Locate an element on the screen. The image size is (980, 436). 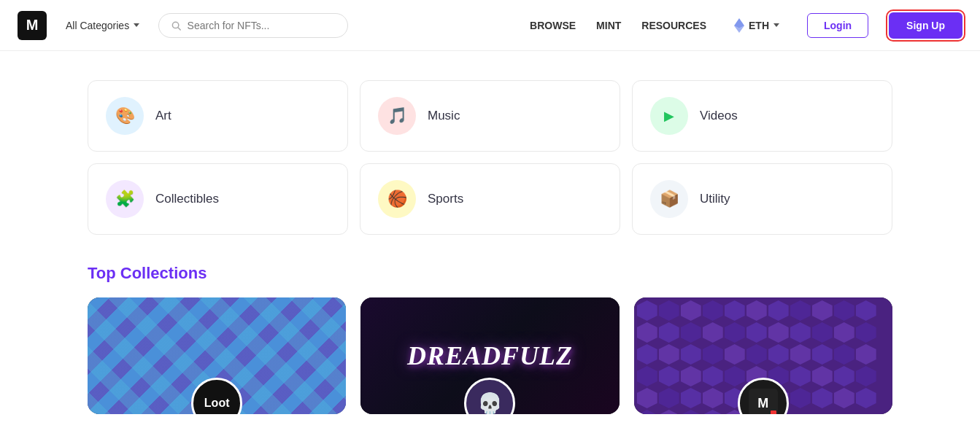
nav-resources: RESOURCES is located at coordinates (674, 26).